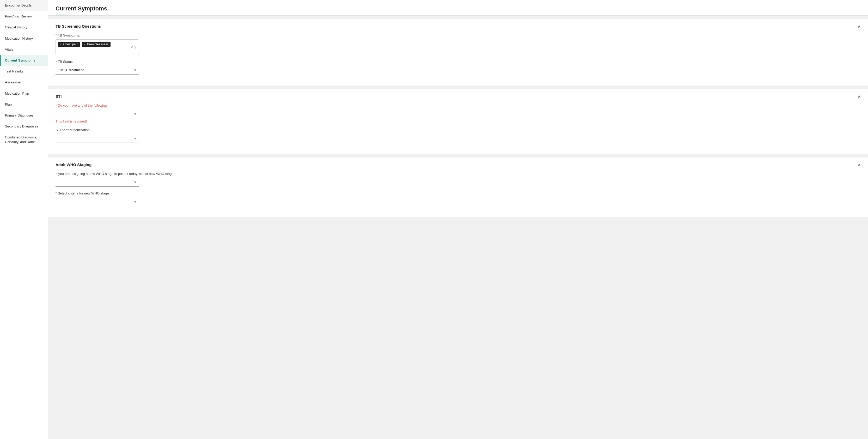 This screenshot has width=868, height=439. Describe the element at coordinates (61, 44) in the screenshot. I see `tag-remove-chest-pain: ×` at that location.